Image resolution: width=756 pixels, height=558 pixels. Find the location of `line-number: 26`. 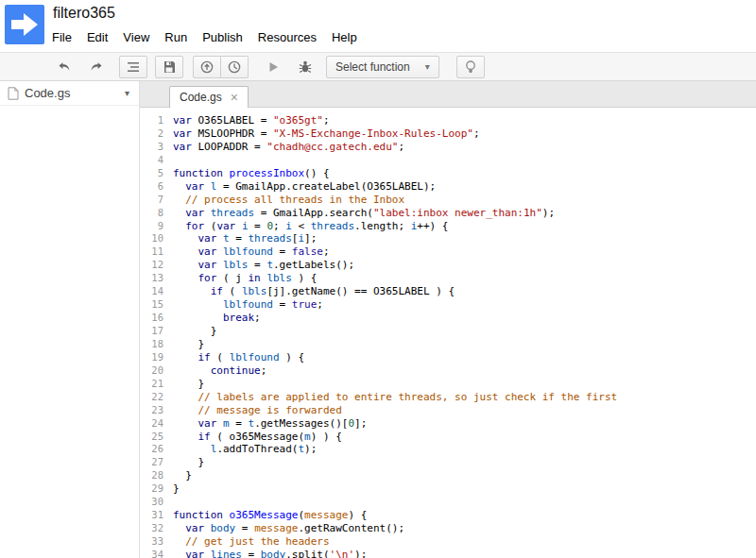

line-number: 26 is located at coordinates (152, 449).